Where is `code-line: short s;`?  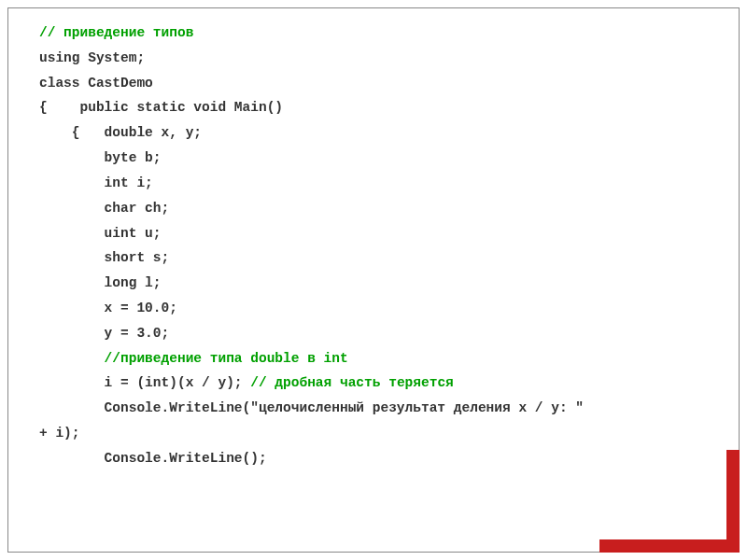 code-line: short s; is located at coordinates (374, 258).